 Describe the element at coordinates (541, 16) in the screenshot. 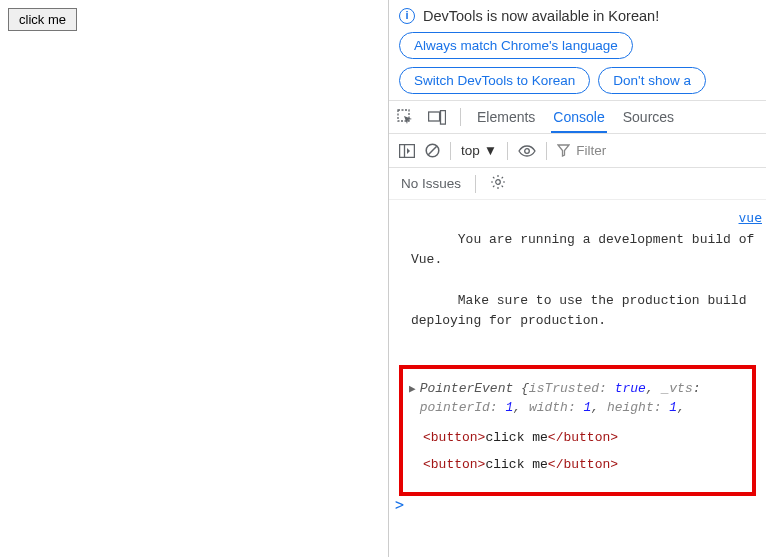

I see `language-banner-title: DevTools is now available in Korean!` at that location.